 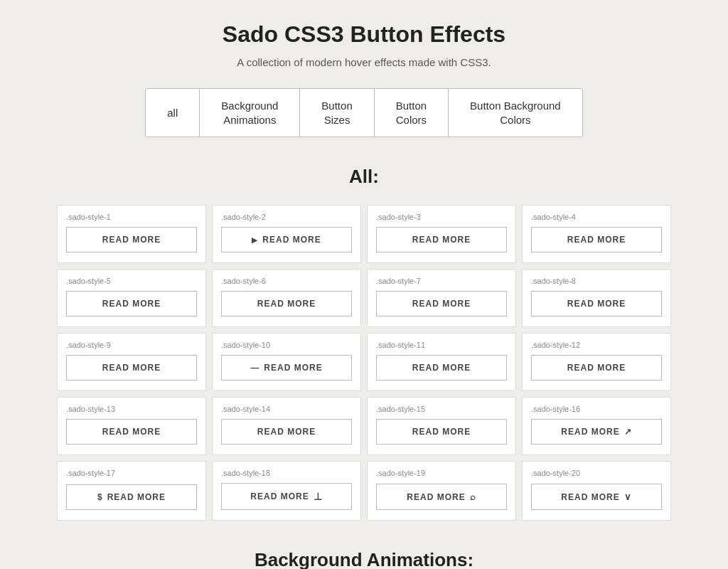 What do you see at coordinates (132, 298) in the screenshot?
I see `style-cell-5: .sado-style-5 READ MORE` at bounding box center [132, 298].